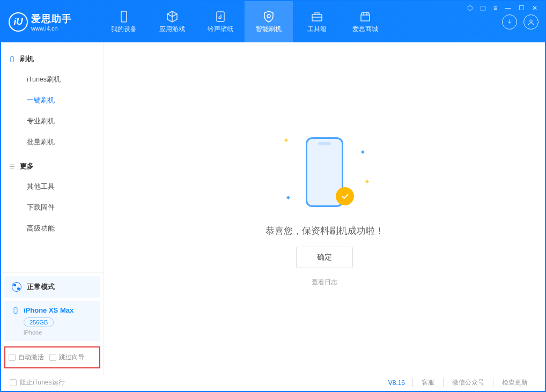 Image resolution: width=546 pixels, height=392 pixels. What do you see at coordinates (397, 383) in the screenshot?
I see `version-label: V8.16` at bounding box center [397, 383].